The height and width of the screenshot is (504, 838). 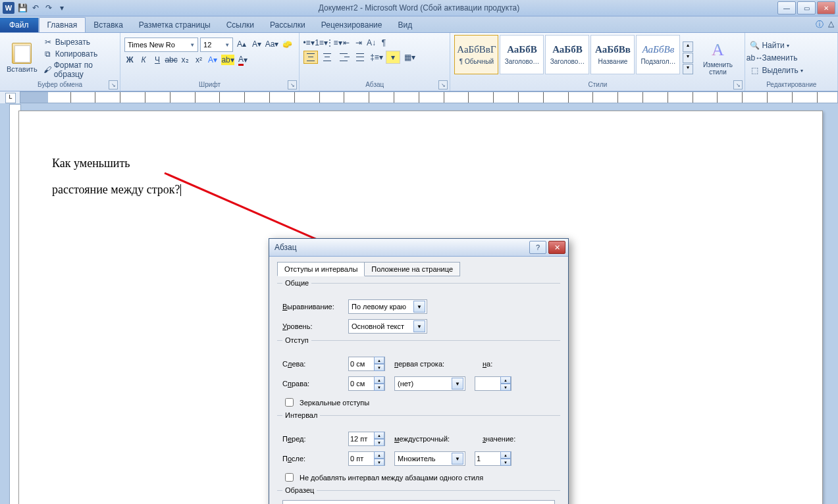 I want to click on grow-font-icon: A▴, so click(x=242, y=44).